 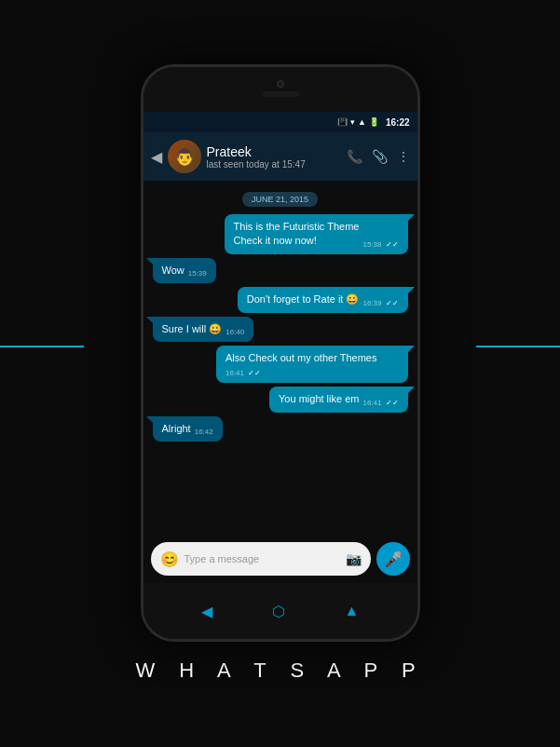 I want to click on message-text-2: Wow, so click(x=173, y=270).